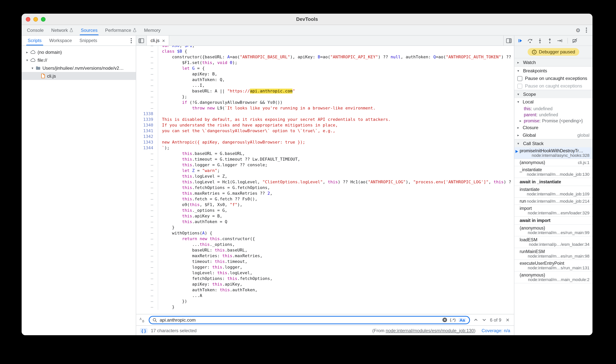 The image size is (616, 364). What do you see at coordinates (200, 267) in the screenshot?
I see `code-line-text: logger: this.logger,` at bounding box center [200, 267].